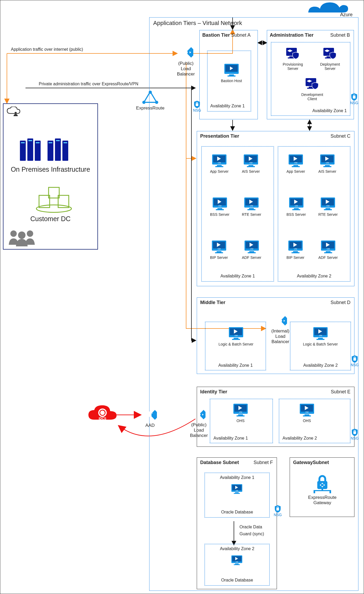 The height and width of the screenshot is (594, 364). I want to click on vm-node: VMBSS Server, so click(220, 207).